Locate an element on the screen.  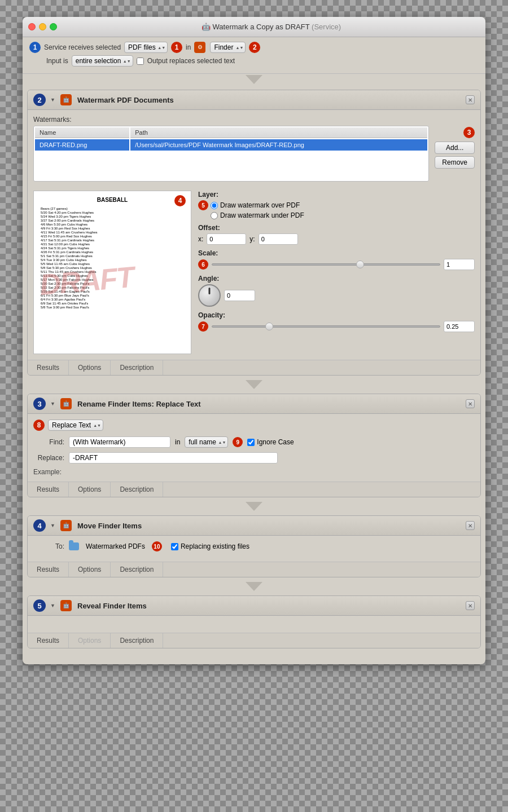
panel3-body: To: Watermarked PDFs 10 Replacing existi… is located at coordinates (254, 549).